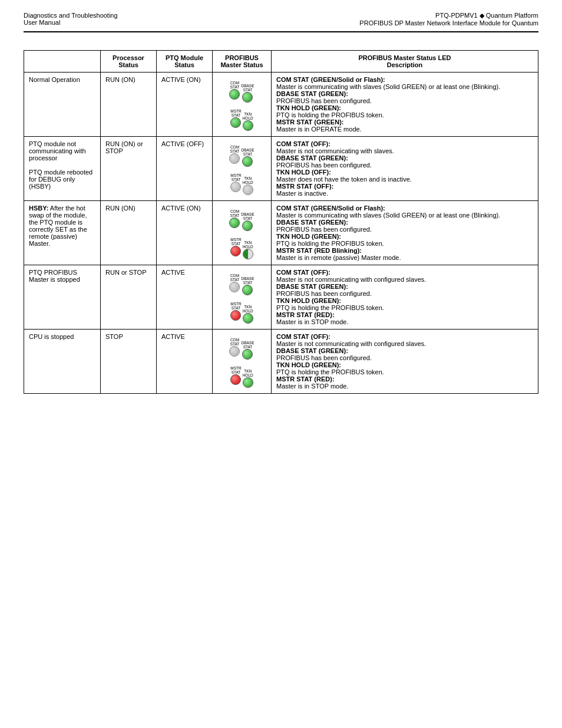 Image resolution: width=562 pixels, height=728 pixels. What do you see at coordinates (71, 19) in the screenshot?
I see `header-left: Diagnostics and Troubleshooting User Man…` at bounding box center [71, 19].